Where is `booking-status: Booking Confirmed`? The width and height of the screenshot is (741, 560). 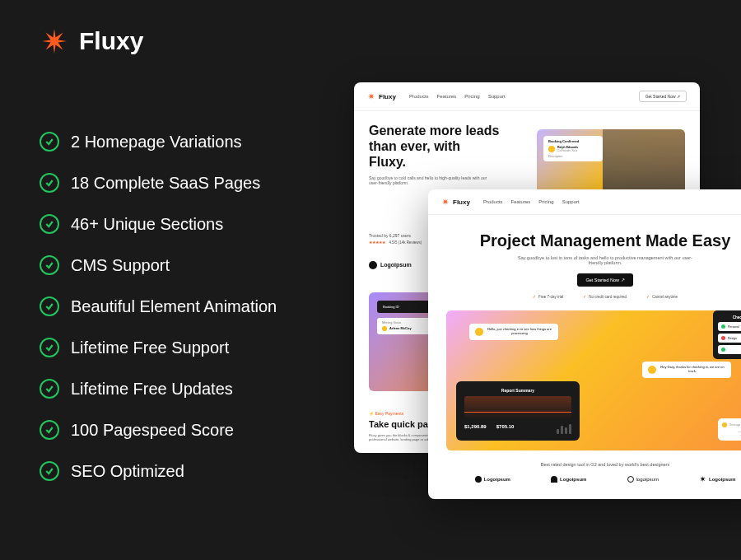 booking-status: Booking Confirmed is located at coordinates (573, 142).